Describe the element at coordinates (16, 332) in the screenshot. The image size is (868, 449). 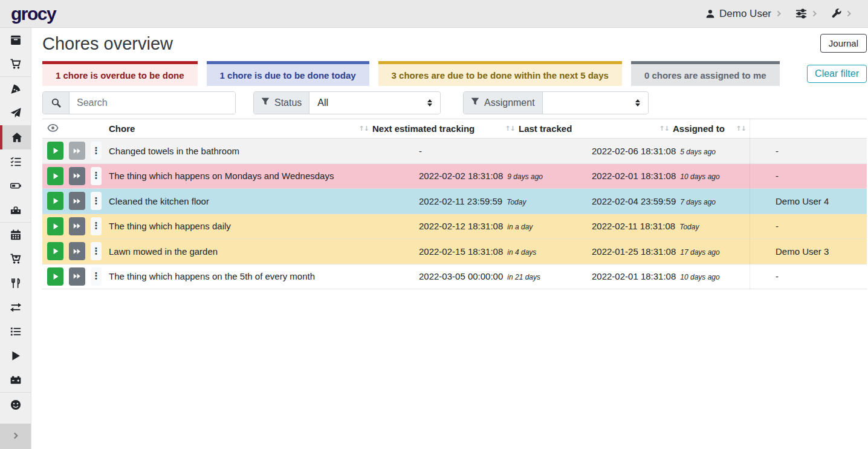
I see `list-icon` at that location.